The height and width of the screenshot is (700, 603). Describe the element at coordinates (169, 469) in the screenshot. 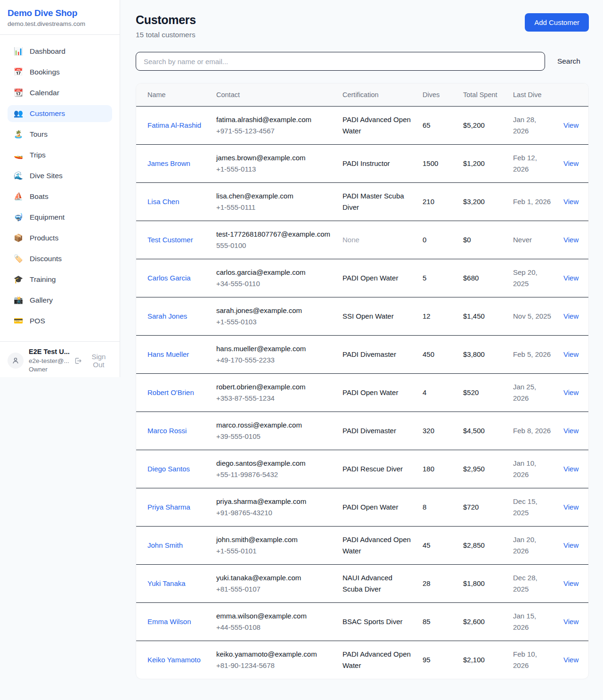

I see `customer-name-link: Diego Santos` at that location.